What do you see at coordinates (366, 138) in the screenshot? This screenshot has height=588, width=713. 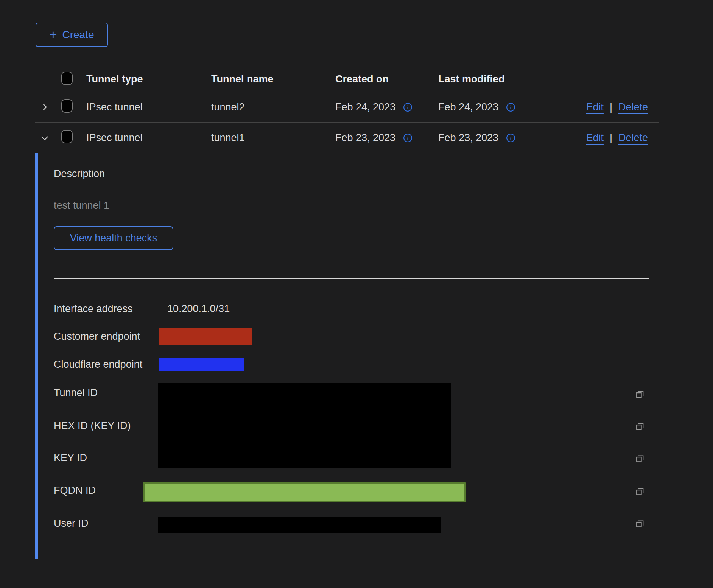 I see `created-on-cell: Feb 23, 2023` at bounding box center [366, 138].